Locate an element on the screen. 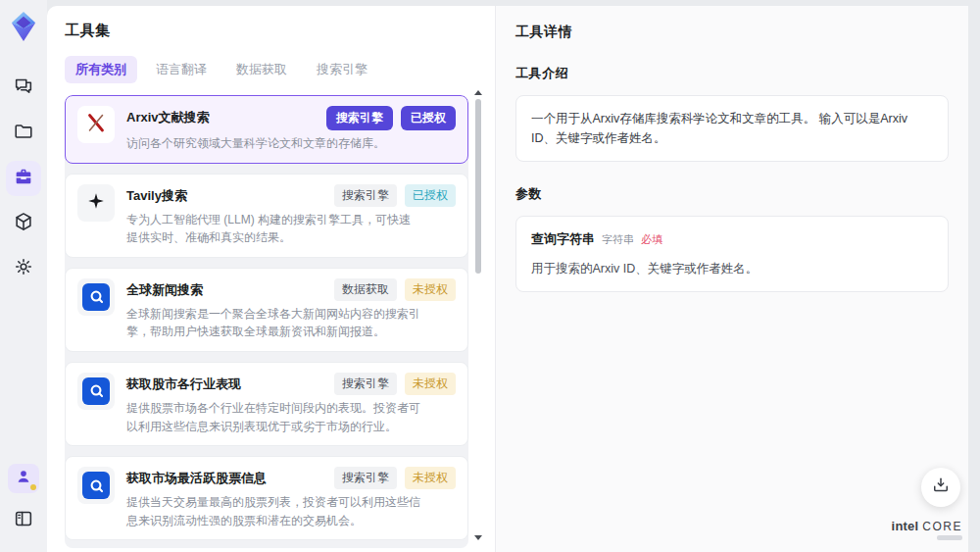 The height and width of the screenshot is (552, 980). sparkle-icon-tile is located at coordinates (96, 203).